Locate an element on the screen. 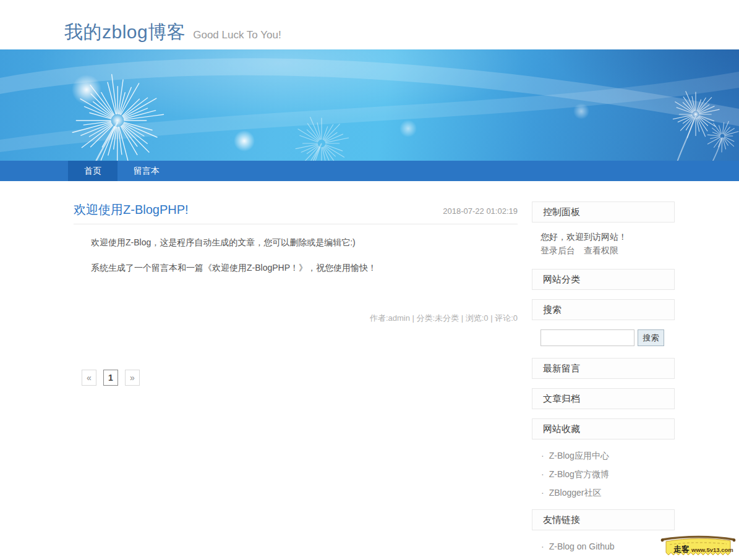 The image size is (739, 560). main-navbar: 首页 留言本 is located at coordinates (370, 171).